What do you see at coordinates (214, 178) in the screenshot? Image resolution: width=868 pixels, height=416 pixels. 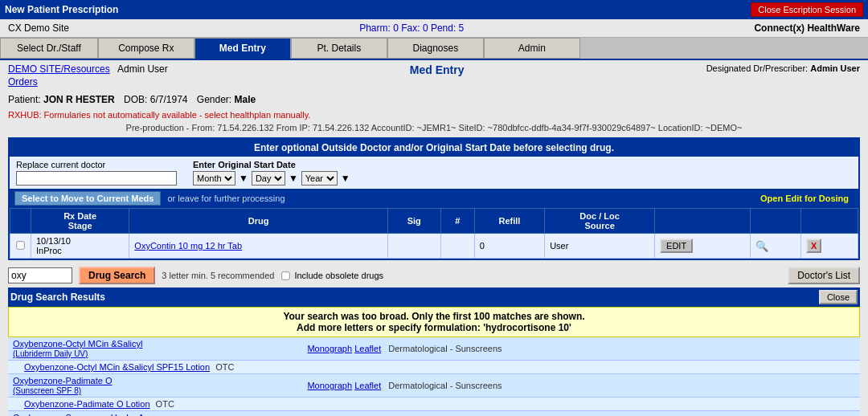 I see `month-select: Month JanFebMar AprMayJun JulAugSep OctN…` at bounding box center [214, 178].